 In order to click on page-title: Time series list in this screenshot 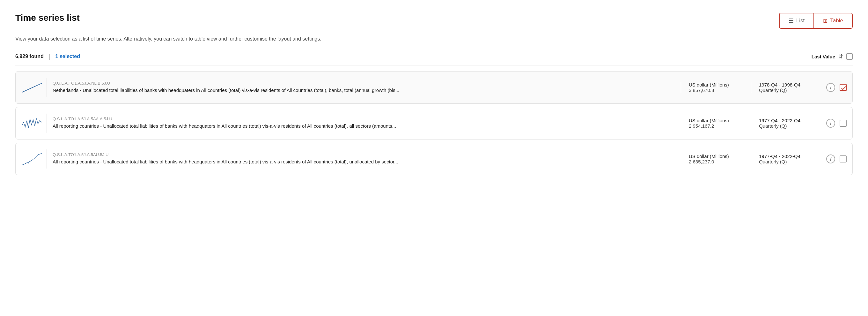, I will do `click(48, 18)`.